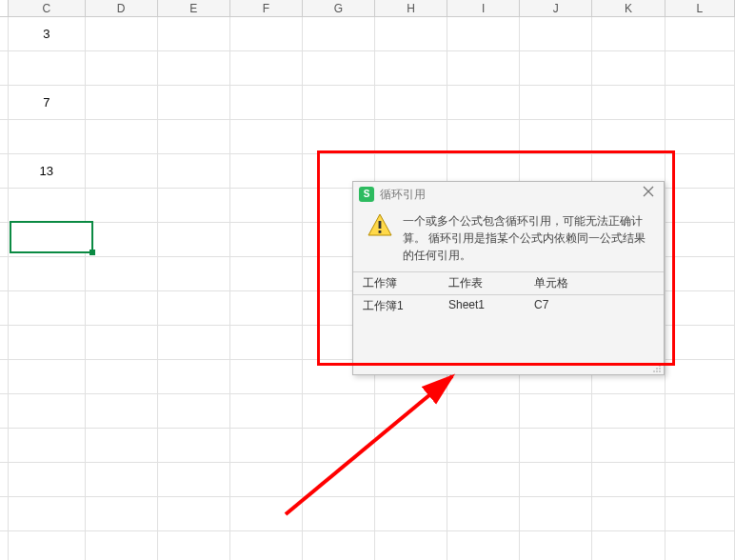  What do you see at coordinates (411, 8) in the screenshot?
I see `col-header-H: H` at bounding box center [411, 8].